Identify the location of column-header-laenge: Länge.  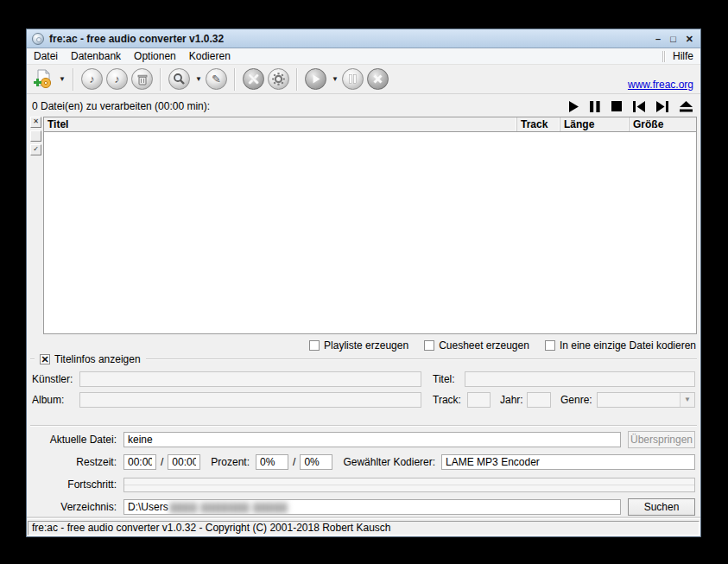
(595, 124).